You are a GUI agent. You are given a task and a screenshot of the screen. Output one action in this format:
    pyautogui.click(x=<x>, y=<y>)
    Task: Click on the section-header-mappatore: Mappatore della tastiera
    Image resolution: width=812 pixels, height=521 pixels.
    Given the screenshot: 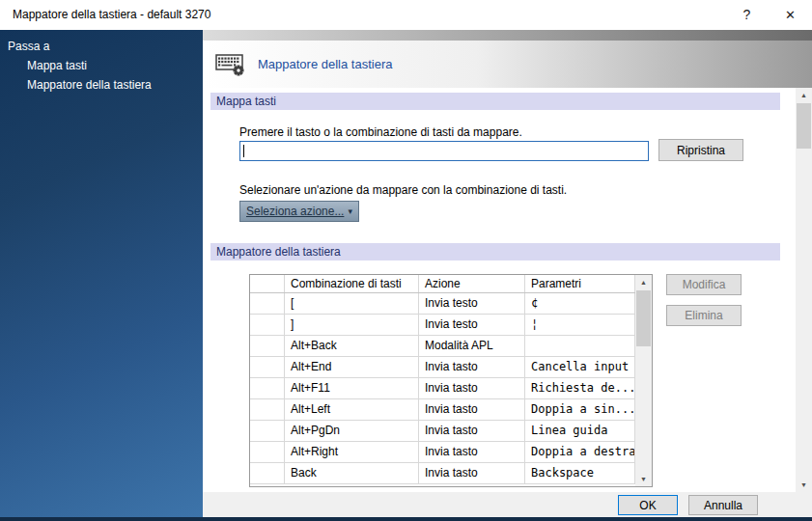 What is the action you would take?
    pyautogui.click(x=495, y=252)
    